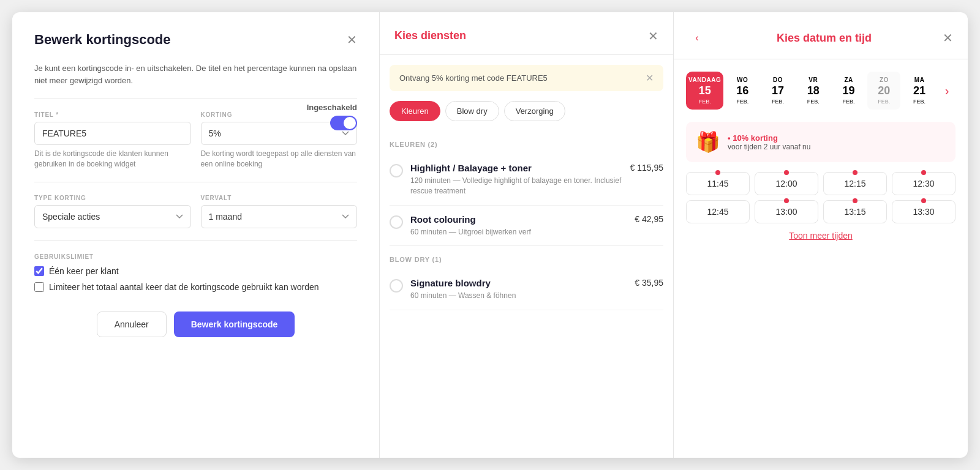  Describe the element at coordinates (811, 91) in the screenshot. I see `calendar-days: Vandaag 15 FEB. Wo 16 FEB. Do 17 FEB.` at that location.